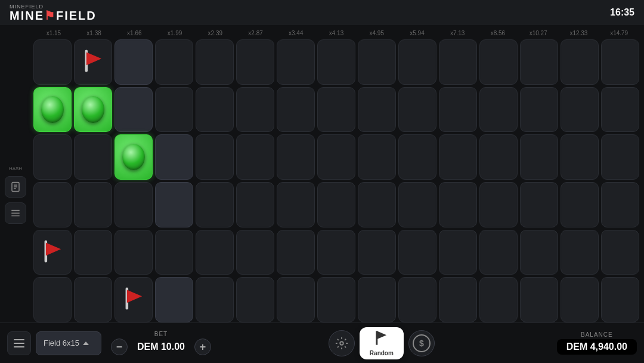  Describe the element at coordinates (382, 343) in the screenshot. I see `random-button: Random` at that location.